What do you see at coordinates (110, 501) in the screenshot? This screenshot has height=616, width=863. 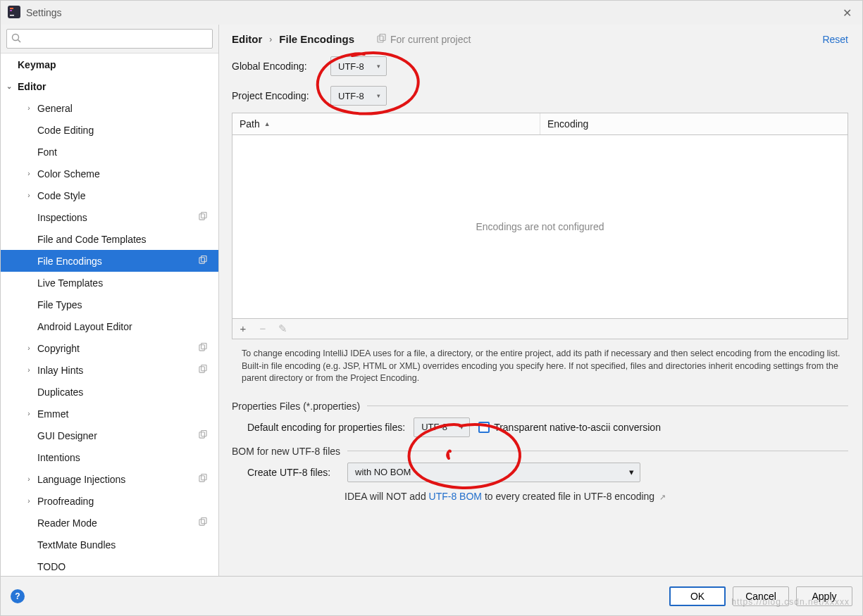 I see `sidebar-item-proofreading: ›Proofreading` at bounding box center [110, 501].